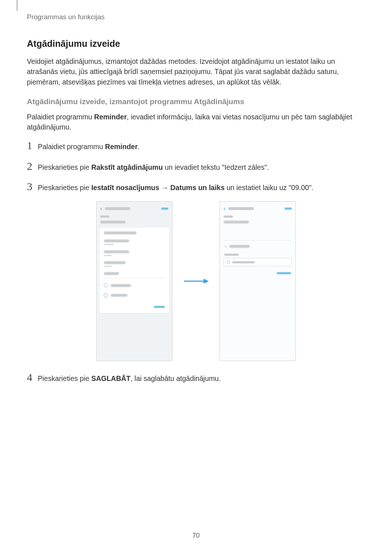 The image size is (392, 554). Describe the element at coordinates (196, 281) in the screenshot. I see `arrow-icon` at that location.